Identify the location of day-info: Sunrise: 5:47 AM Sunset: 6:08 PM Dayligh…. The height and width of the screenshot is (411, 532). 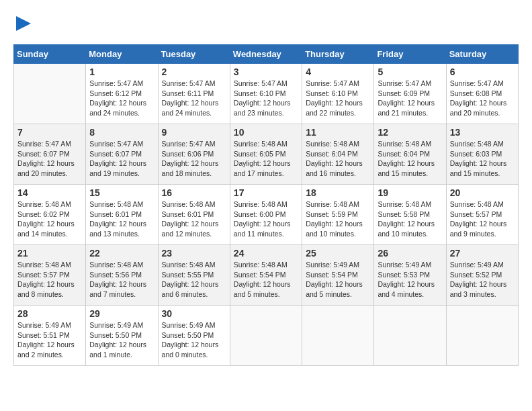
(482, 98).